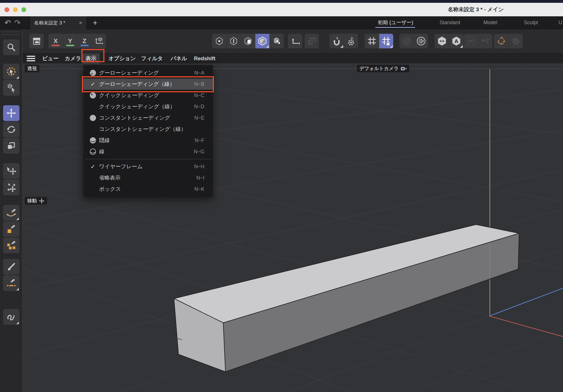 The width and height of the screenshot is (563, 392). Describe the element at coordinates (526, 326) in the screenshot. I see `x-axis-line` at that location.